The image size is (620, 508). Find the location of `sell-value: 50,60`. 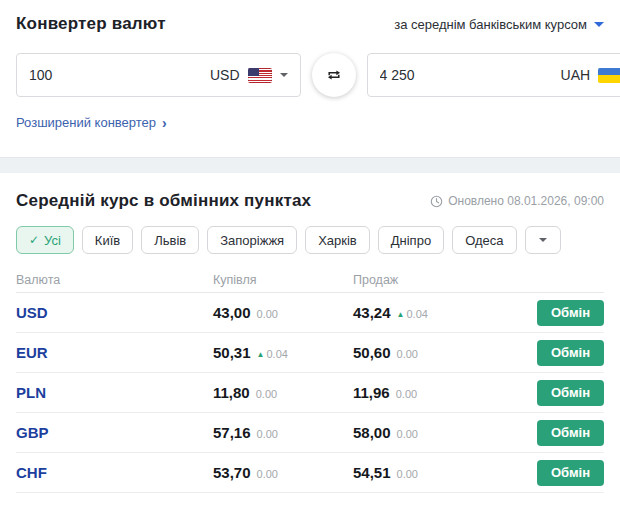

sell-value: 50,60 is located at coordinates (372, 352).